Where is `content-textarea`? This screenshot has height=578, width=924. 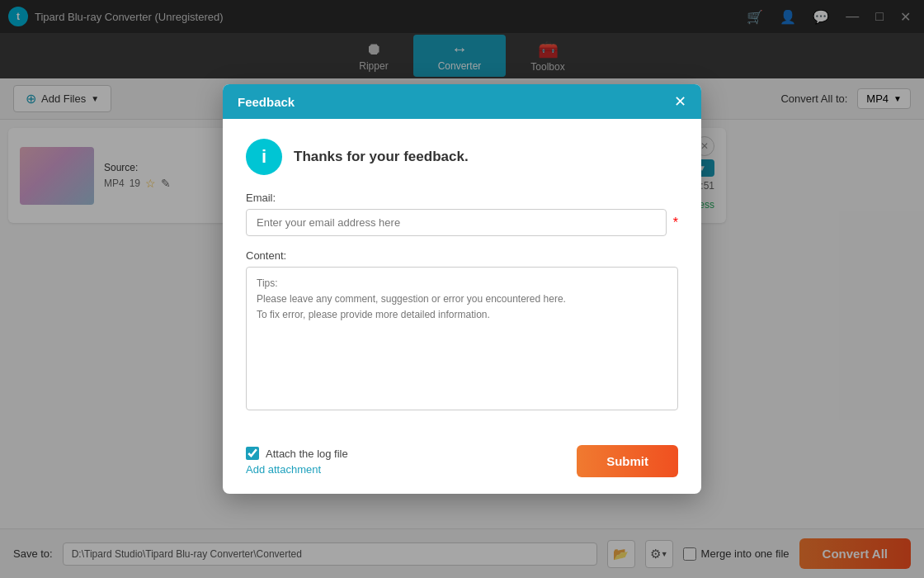 content-textarea is located at coordinates (462, 339).